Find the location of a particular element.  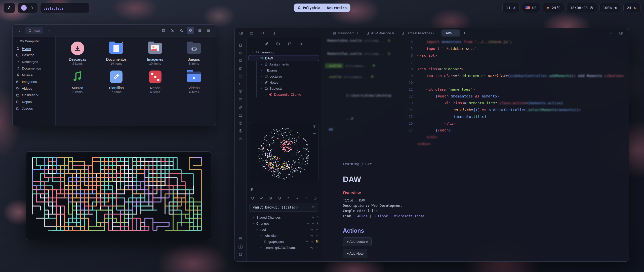

tab-tema-6-pr-cticas: Tema 6 Prácticas -… is located at coordinates (419, 33).